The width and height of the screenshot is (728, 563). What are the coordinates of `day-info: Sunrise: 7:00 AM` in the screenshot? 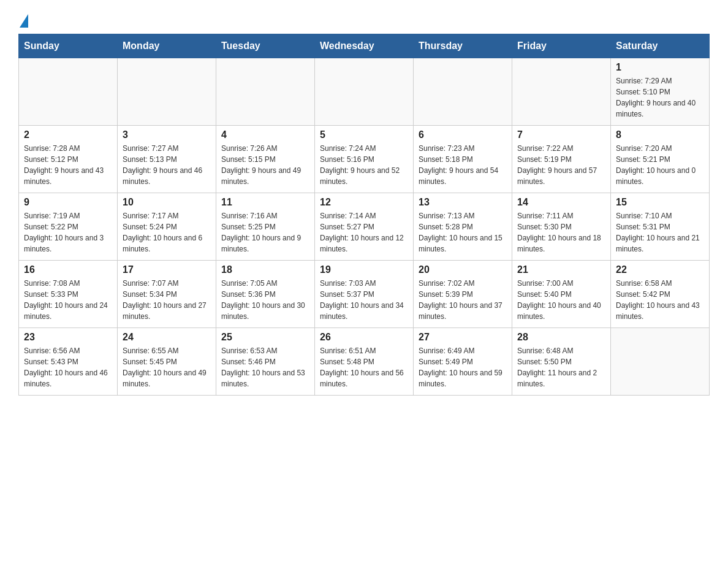 It's located at (561, 283).